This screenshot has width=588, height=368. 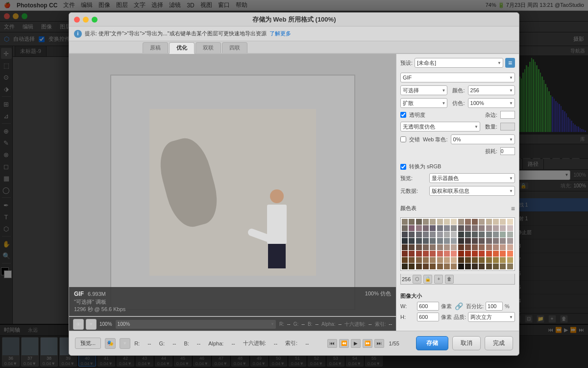 What do you see at coordinates (499, 343) in the screenshot?
I see `done-button: 完成` at bounding box center [499, 343].